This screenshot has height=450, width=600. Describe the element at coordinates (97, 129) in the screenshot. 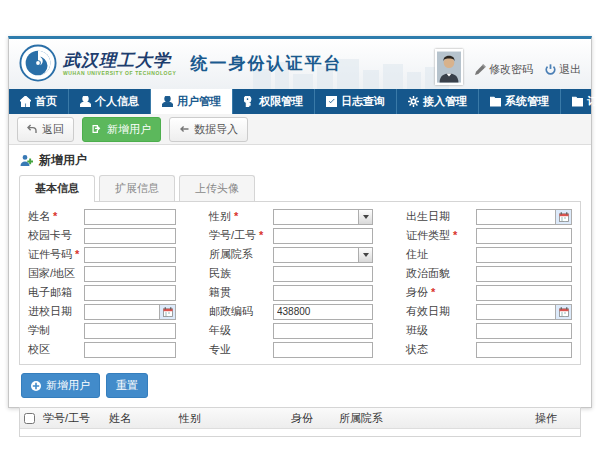

I see `add-user-icon` at that location.